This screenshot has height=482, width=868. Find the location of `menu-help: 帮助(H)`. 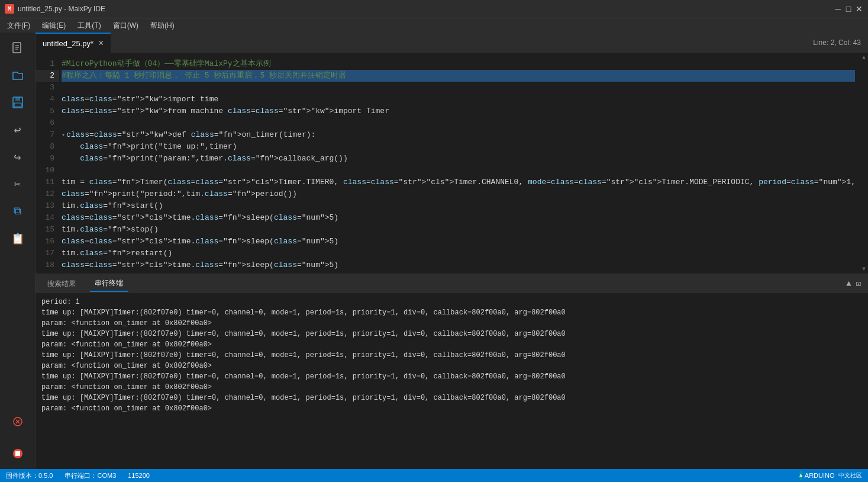

menu-help: 帮助(H) is located at coordinates (162, 26).